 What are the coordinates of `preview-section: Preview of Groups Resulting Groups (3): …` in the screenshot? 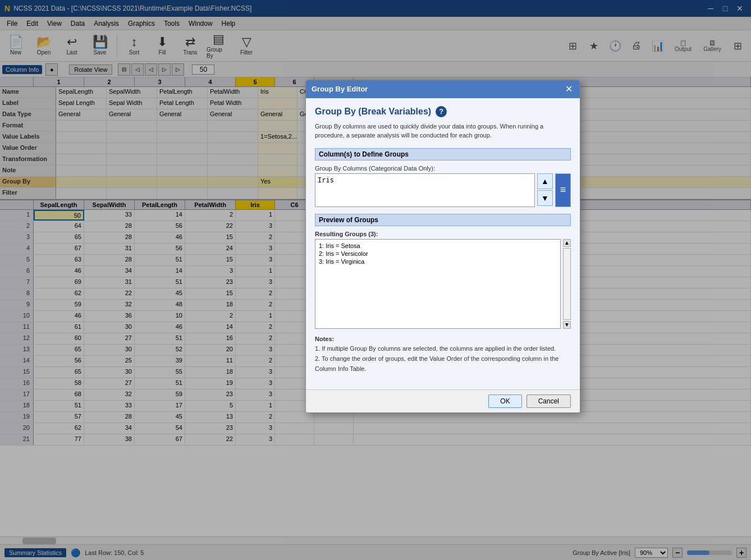 It's located at (443, 272).